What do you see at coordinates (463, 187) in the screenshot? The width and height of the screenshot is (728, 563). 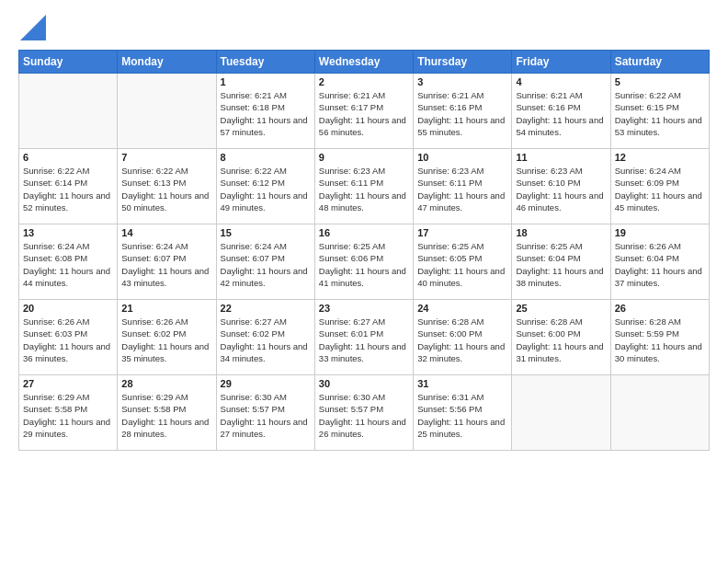 I see `calendar-cell: 10Sunrise: 6:23 AMSunset: 6:11 PMDayligh…` at bounding box center [463, 187].